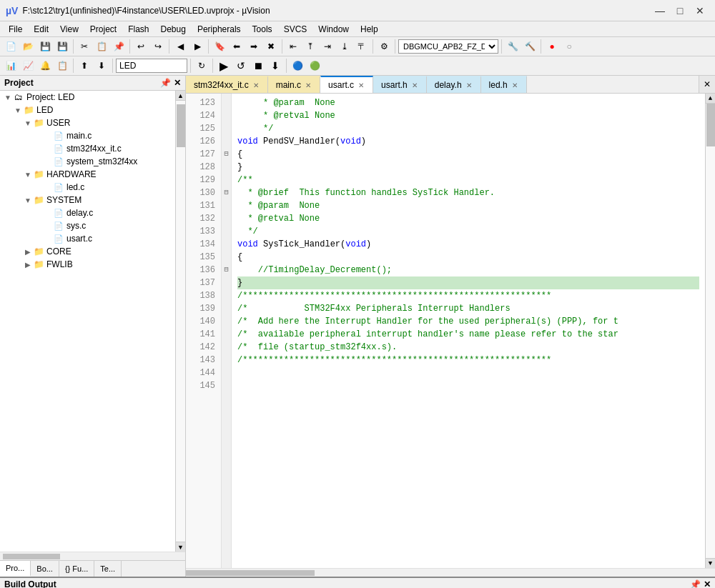  What do you see at coordinates (87, 239) in the screenshot?
I see `tree-usartc: usart.c` at bounding box center [87, 239].